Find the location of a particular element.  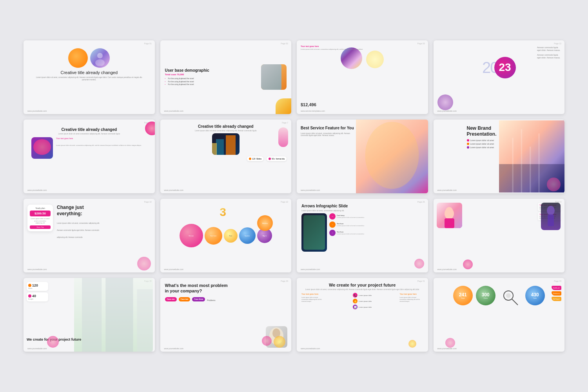

slide-page-16: Page 43 is located at coordinates (557, 281).